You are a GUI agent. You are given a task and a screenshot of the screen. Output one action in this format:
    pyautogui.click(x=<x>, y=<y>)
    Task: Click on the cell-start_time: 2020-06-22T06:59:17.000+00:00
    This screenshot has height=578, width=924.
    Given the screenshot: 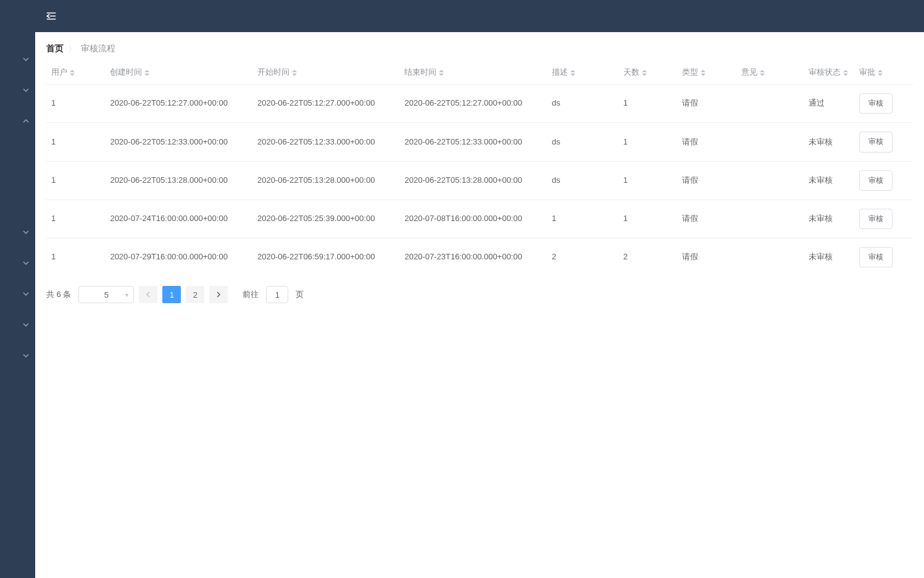 What is the action you would take?
    pyautogui.click(x=326, y=257)
    